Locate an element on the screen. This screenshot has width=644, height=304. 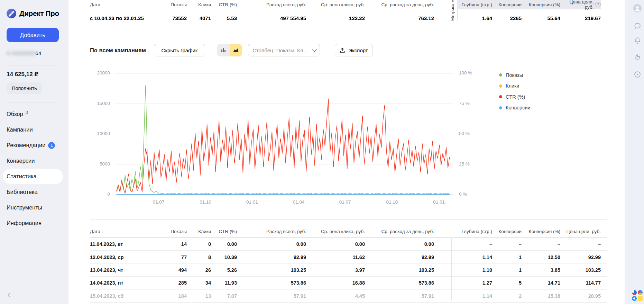
favicon-yellow-badge is located at coordinates (640, 298).